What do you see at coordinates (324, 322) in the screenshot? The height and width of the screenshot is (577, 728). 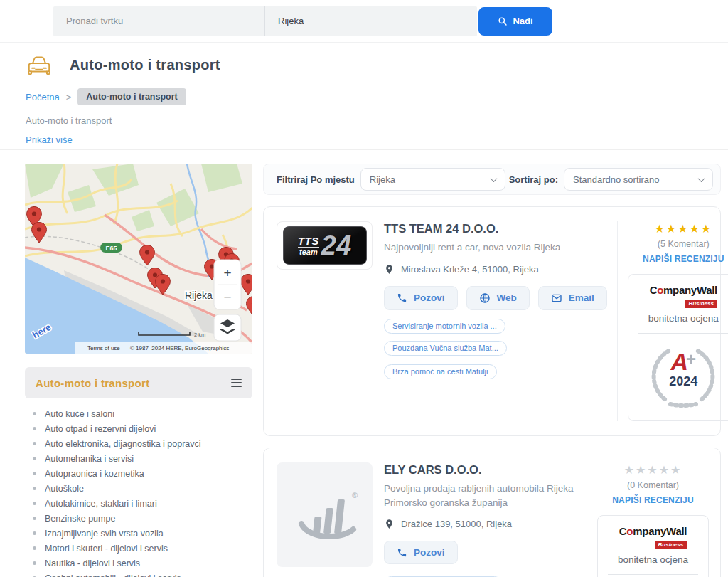 I see `company-logo-box: TTS team 24` at bounding box center [324, 322].